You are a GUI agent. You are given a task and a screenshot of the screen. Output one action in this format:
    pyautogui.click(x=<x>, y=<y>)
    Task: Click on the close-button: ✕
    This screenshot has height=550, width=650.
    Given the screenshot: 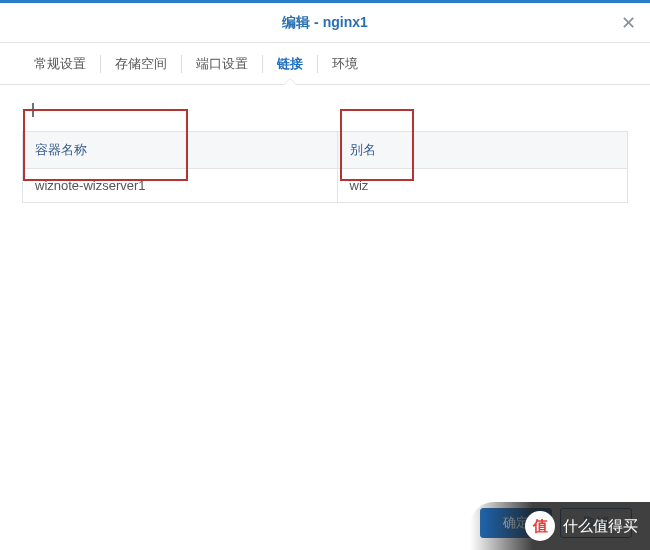 What is the action you would take?
    pyautogui.click(x=628, y=23)
    